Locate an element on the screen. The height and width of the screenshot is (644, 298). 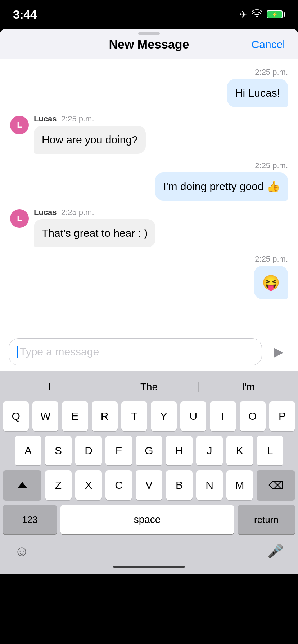
home-indicator is located at coordinates (149, 568).